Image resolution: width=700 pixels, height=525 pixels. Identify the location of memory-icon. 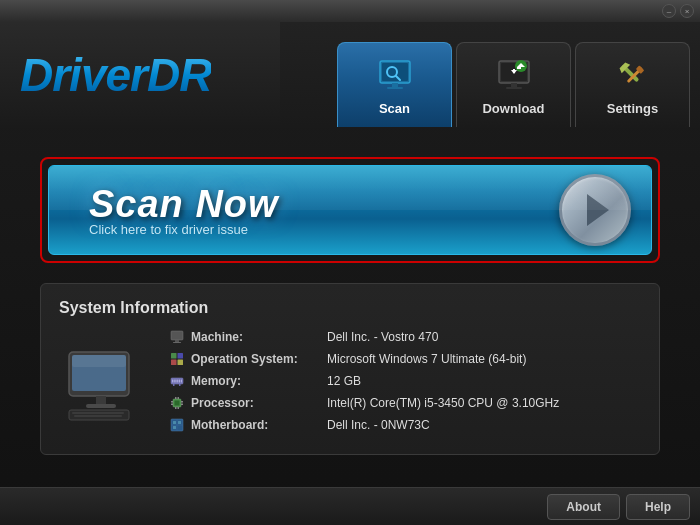
(177, 381).